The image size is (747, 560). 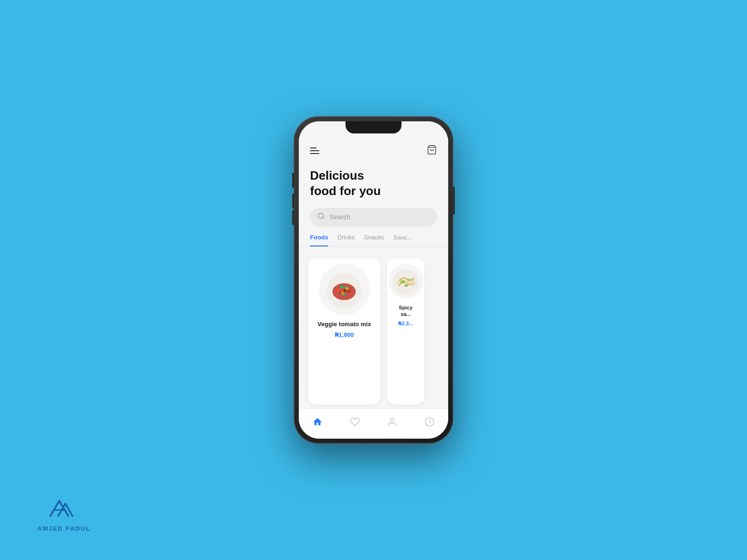 What do you see at coordinates (345, 325) in the screenshot?
I see `food-name-veggie: Veggie tomato mix` at bounding box center [345, 325].